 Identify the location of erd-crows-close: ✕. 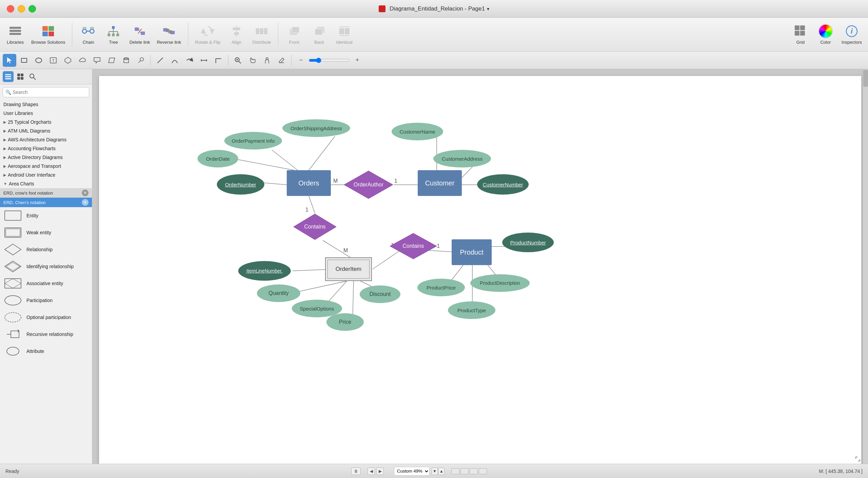
(85, 193).